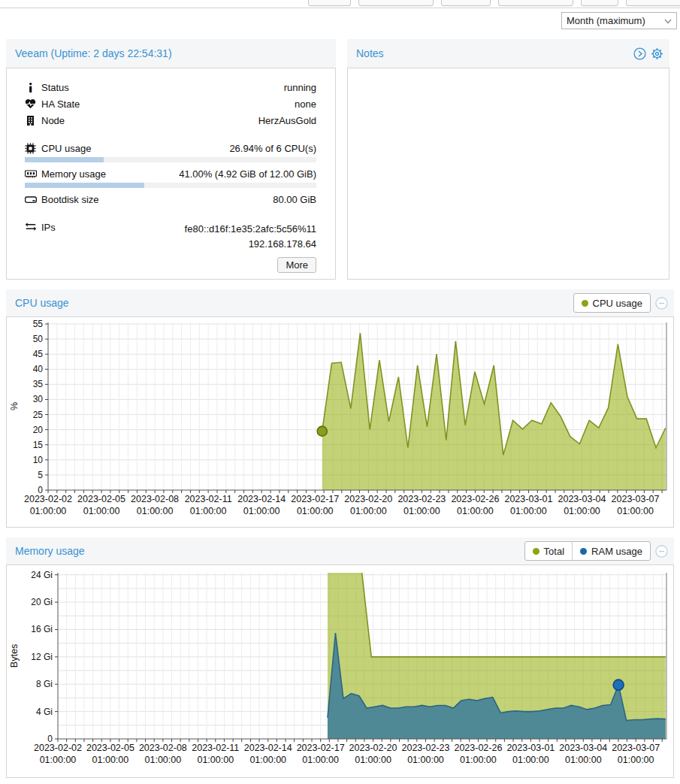 The height and width of the screenshot is (784, 680). I want to click on svg-text: 25, so click(38, 415).